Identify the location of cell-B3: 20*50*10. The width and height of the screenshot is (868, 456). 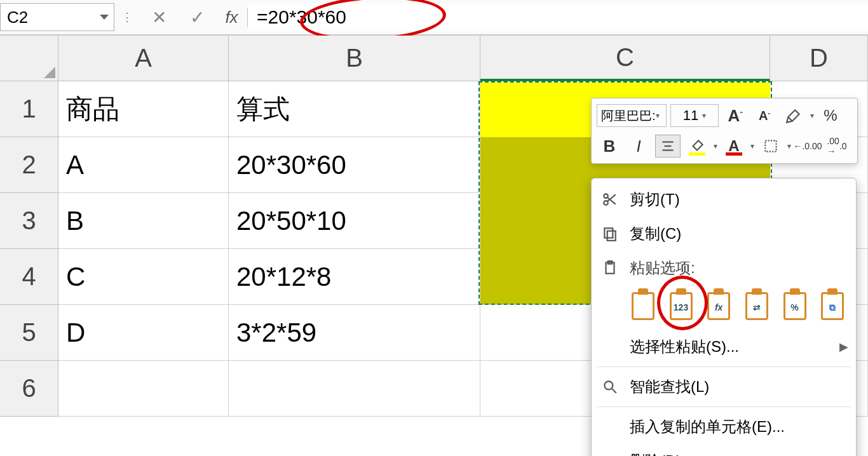
(355, 221).